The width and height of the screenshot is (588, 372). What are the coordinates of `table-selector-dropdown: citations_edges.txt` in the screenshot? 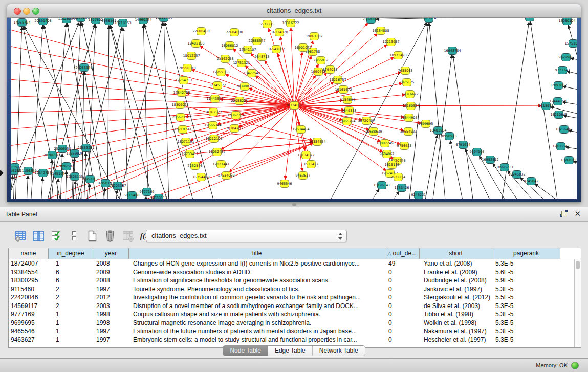 It's located at (247, 236).